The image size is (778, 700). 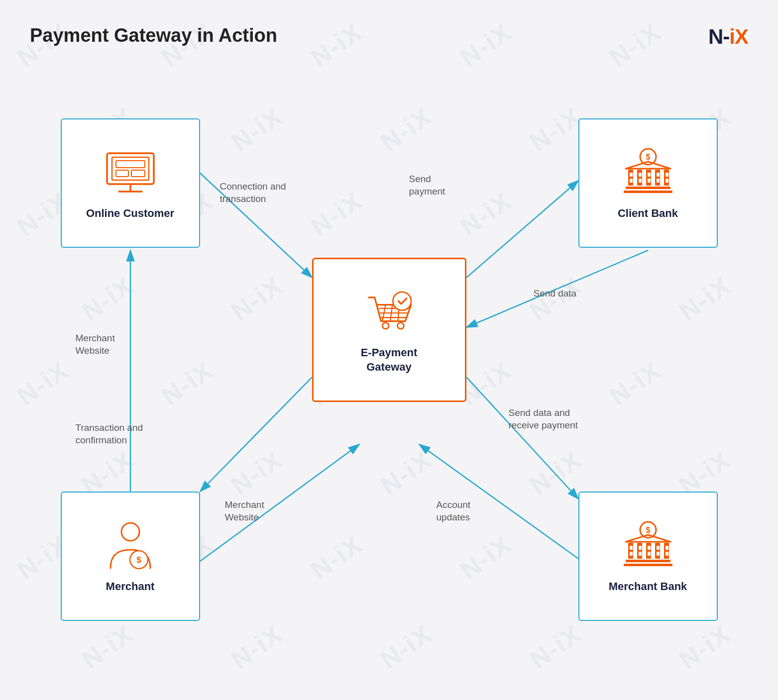 What do you see at coordinates (260, 511) in the screenshot?
I see `label-merchant-website-bottom: MerchantWebsite` at bounding box center [260, 511].